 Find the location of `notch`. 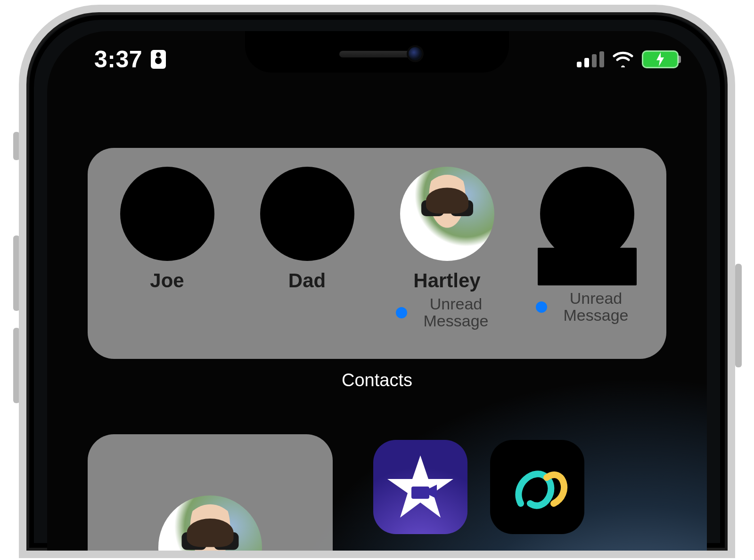

notch is located at coordinates (377, 52).